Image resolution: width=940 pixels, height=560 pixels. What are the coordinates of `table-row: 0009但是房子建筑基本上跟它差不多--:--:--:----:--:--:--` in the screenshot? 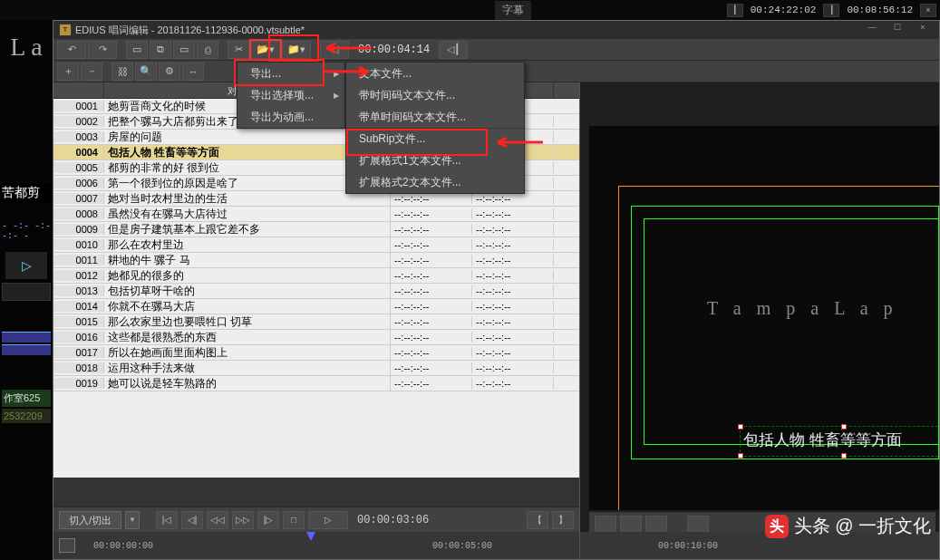 It's located at (316, 230).